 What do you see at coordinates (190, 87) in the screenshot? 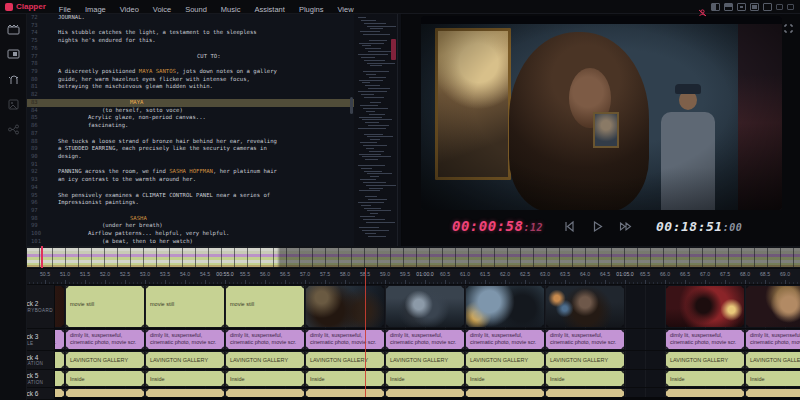
I see `screenplay-line: 81betraying the mischievous gleam hidden…` at bounding box center [190, 87].